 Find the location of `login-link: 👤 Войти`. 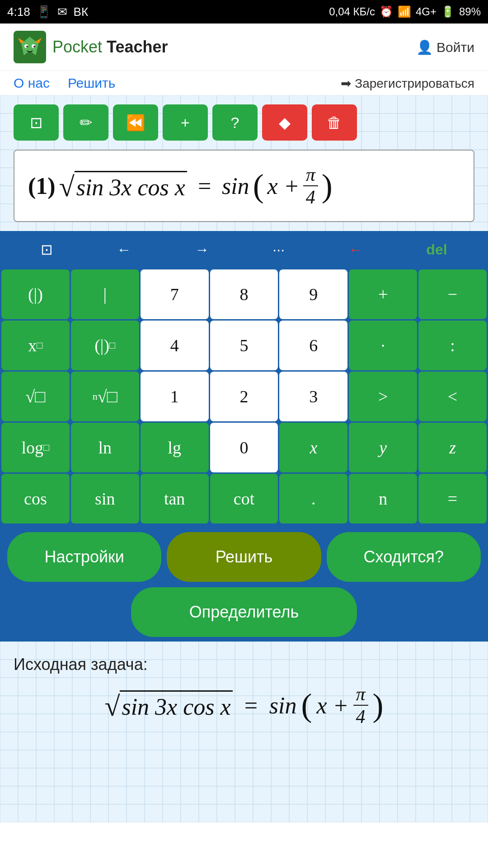

login-link: 👤 Войти is located at coordinates (446, 47).